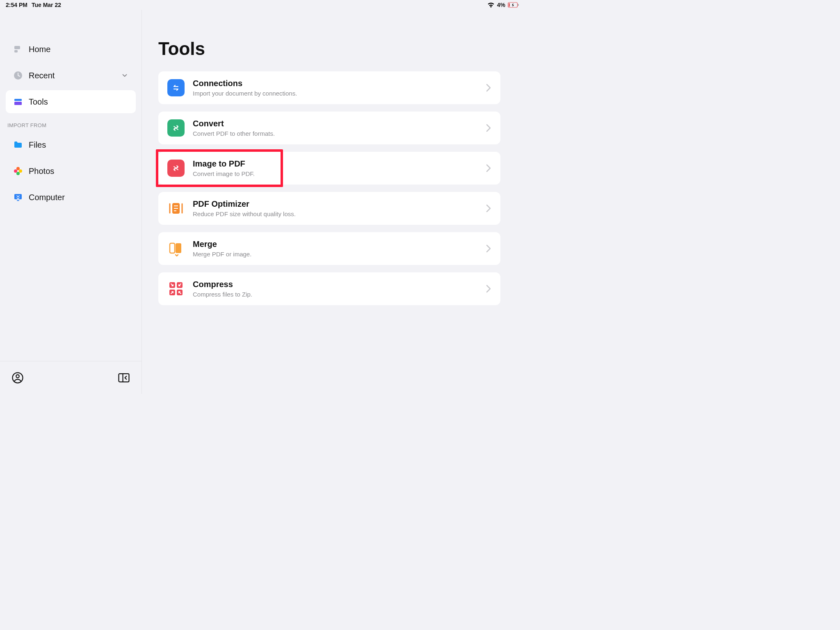 The height and width of the screenshot is (630, 840). I want to click on tool-convert: Convert Convert PDF to other formats., so click(329, 128).